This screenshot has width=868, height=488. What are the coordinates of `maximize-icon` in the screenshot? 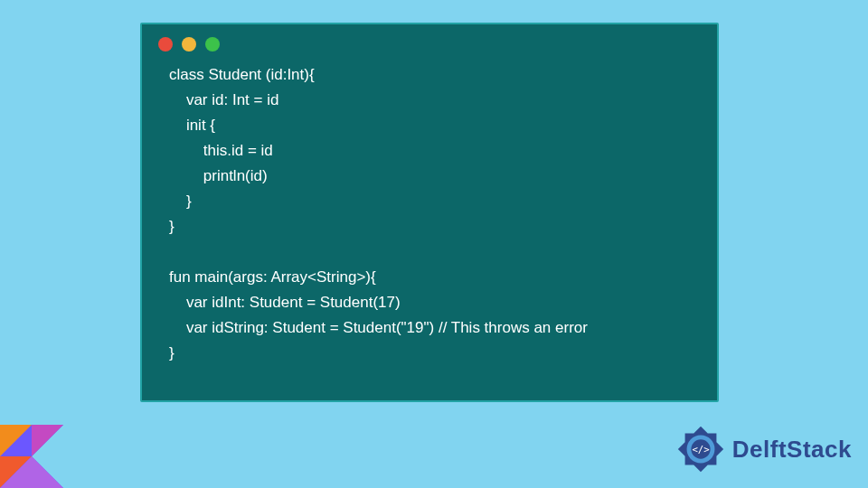 It's located at (212, 44).